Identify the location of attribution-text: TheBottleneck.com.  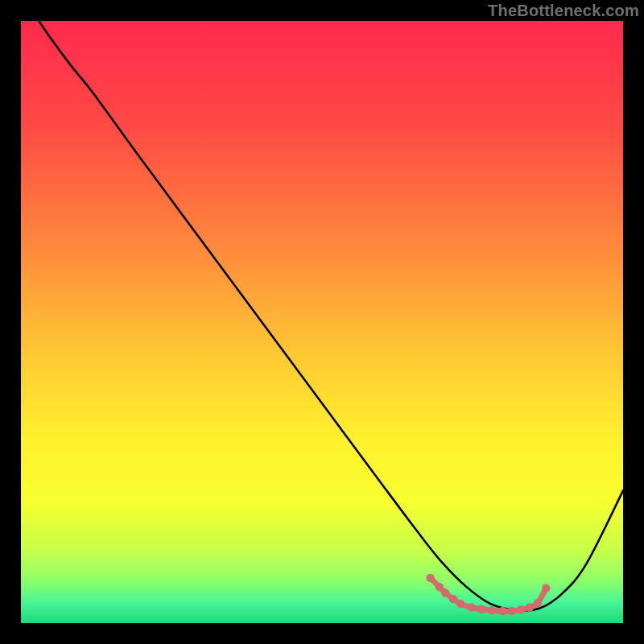
(564, 11).